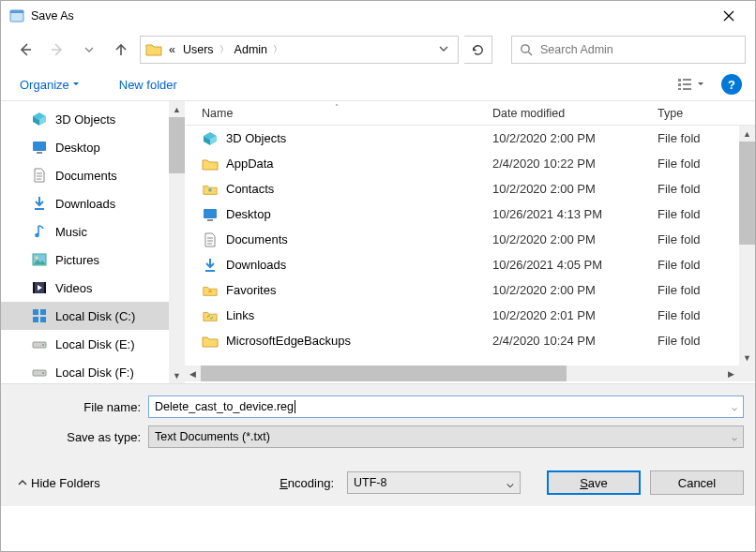  Describe the element at coordinates (93, 260) in the screenshot. I see `tree-item-pictures: Pictures` at that location.